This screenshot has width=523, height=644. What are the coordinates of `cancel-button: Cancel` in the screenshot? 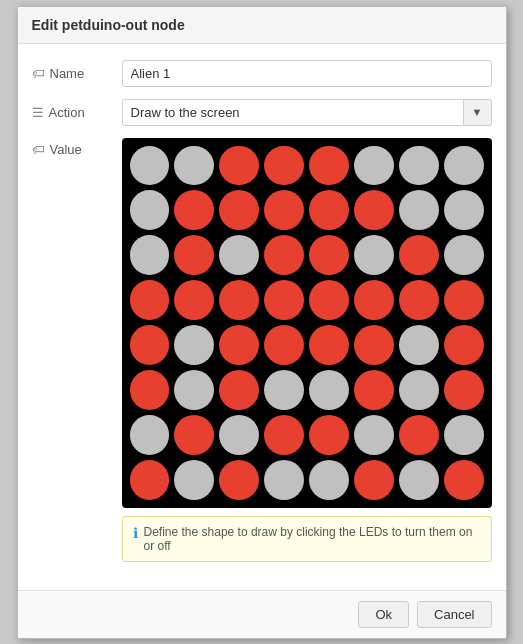 It's located at (454, 614).